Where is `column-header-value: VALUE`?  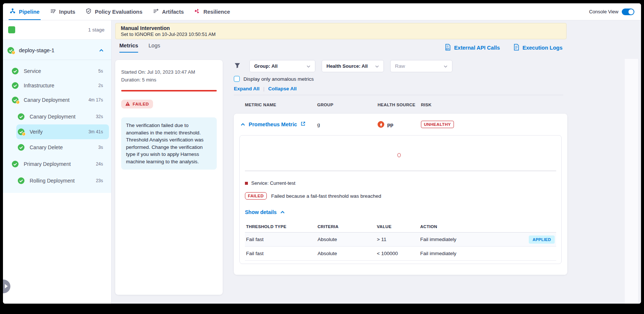 column-header-value: VALUE is located at coordinates (399, 227).